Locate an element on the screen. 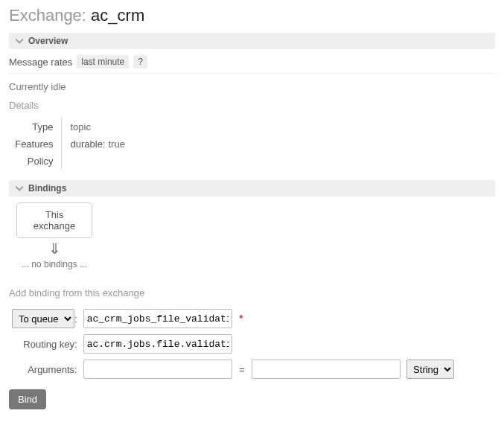  routing-key-input is located at coordinates (158, 344).